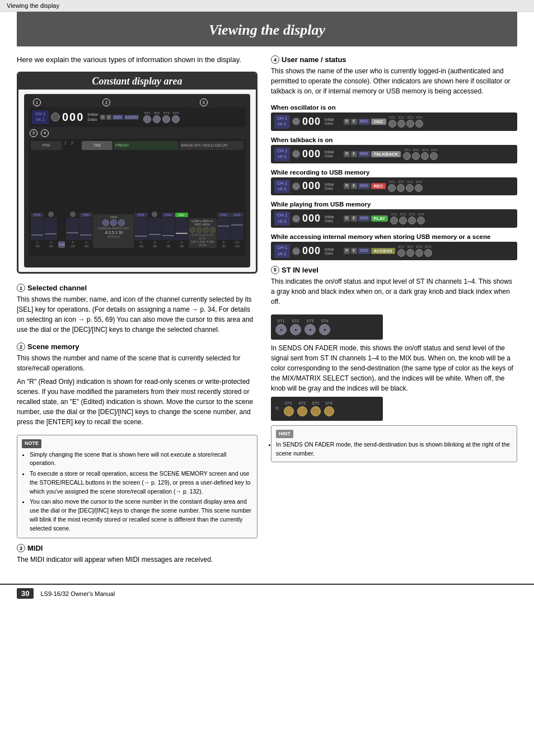 This screenshot has width=534, height=756. I want to click on sof-st3-col: ST3, so click(316, 408).